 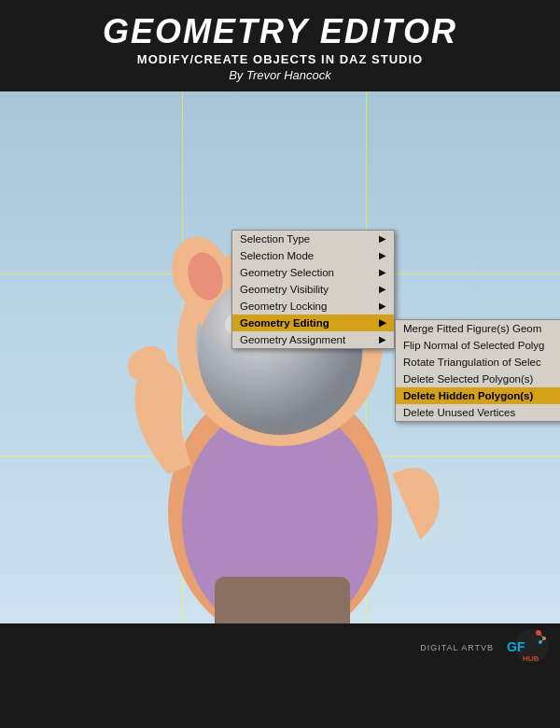 I want to click on menu-item-geometry-editing: Geometry Editing ▶, so click(x=314, y=323).